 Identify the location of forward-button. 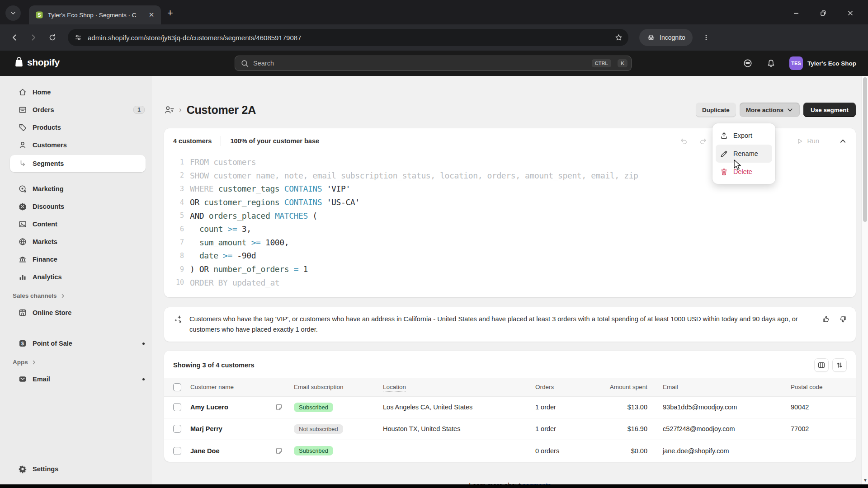
(33, 38).